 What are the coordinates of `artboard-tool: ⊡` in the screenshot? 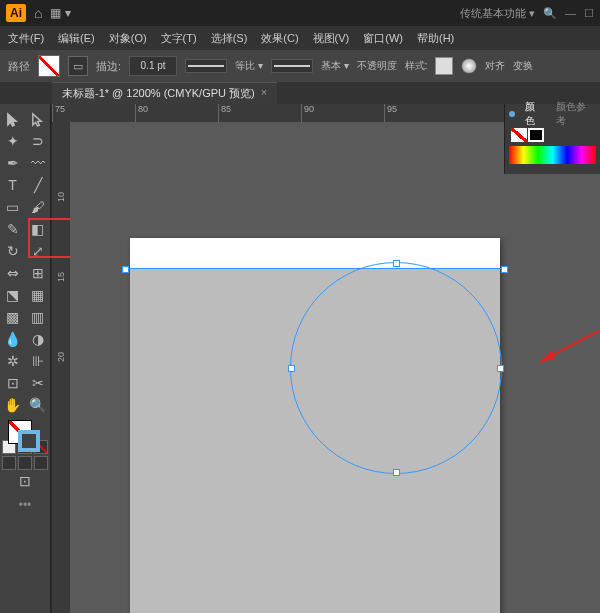 It's located at (12, 383).